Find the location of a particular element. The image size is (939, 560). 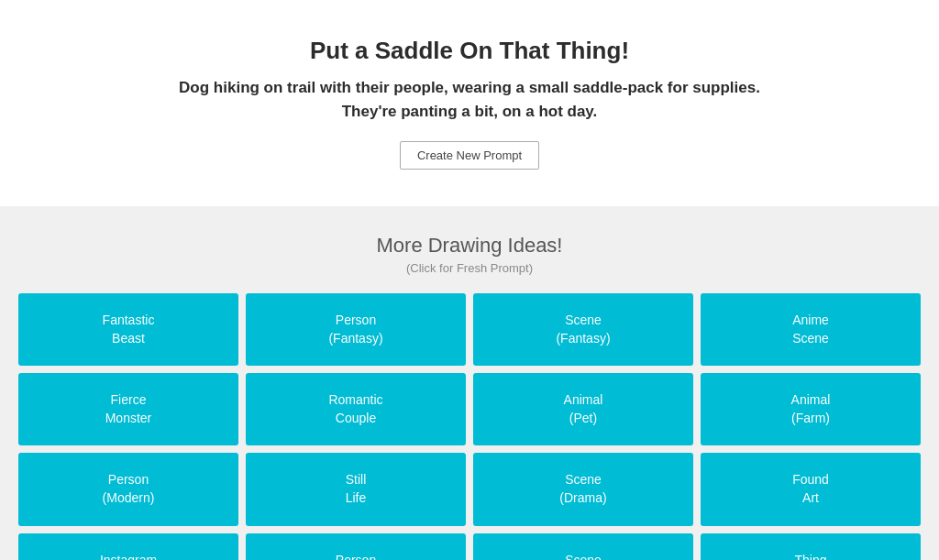

drawing-idea-item: RomanticCouple is located at coordinates (356, 409).